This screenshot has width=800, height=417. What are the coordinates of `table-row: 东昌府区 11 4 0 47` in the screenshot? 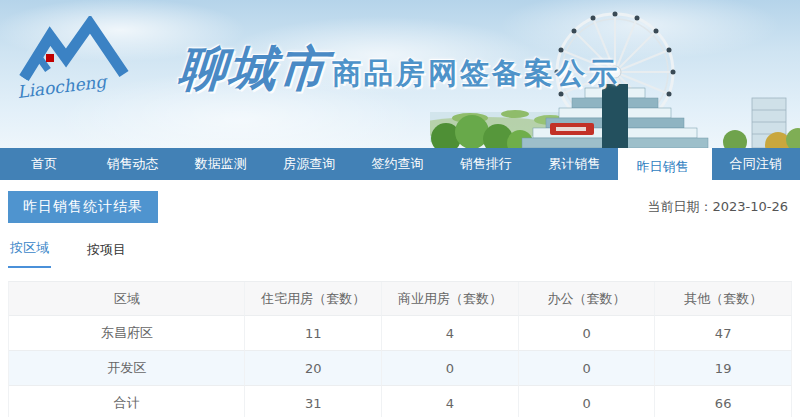 It's located at (400, 334).